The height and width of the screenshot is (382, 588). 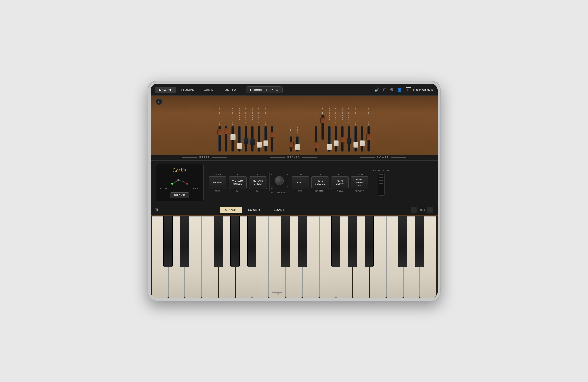 I want to click on pedal-drawbars: 4321 4321, so click(x=294, y=139).